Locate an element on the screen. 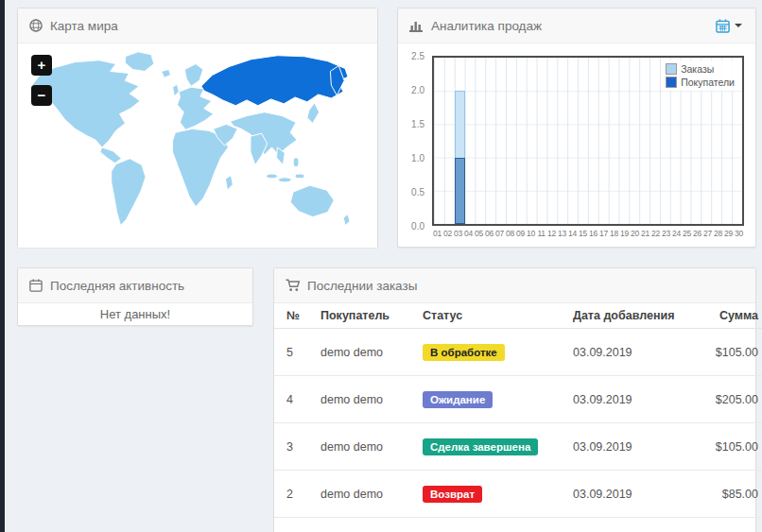 The height and width of the screenshot is (532, 762). x-tick-label: 03 is located at coordinates (458, 233).